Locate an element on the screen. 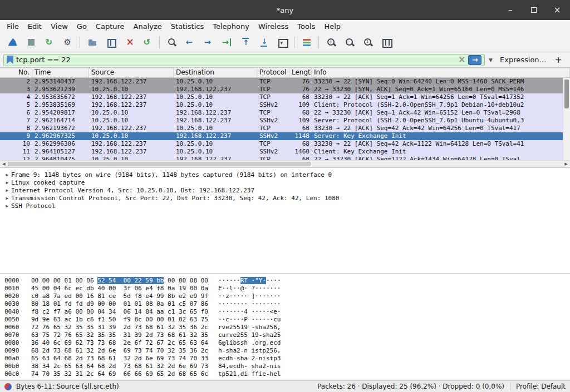 This screenshot has width=570, height=392. filter-dropdown-icon: ▼ is located at coordinates (491, 60).